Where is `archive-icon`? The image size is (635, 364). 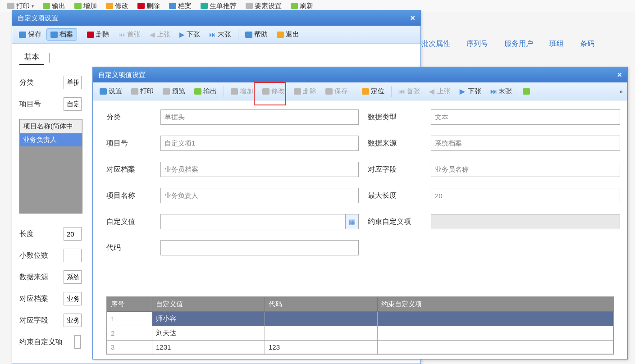
archive-icon is located at coordinates (173, 6).